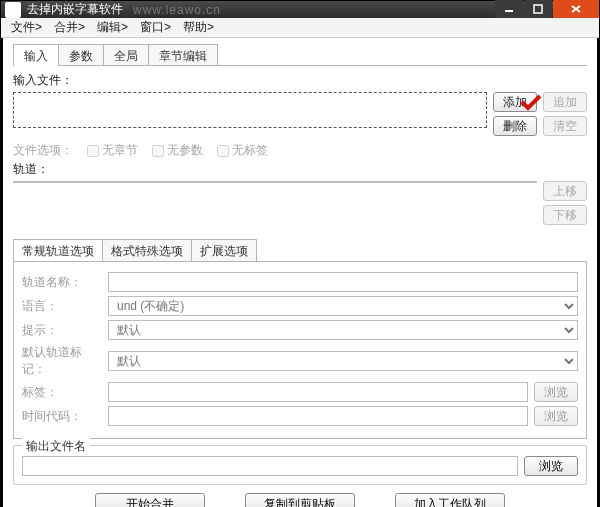  What do you see at coordinates (62, 330) in the screenshot?
I see `hint-label: 提示：` at bounding box center [62, 330].